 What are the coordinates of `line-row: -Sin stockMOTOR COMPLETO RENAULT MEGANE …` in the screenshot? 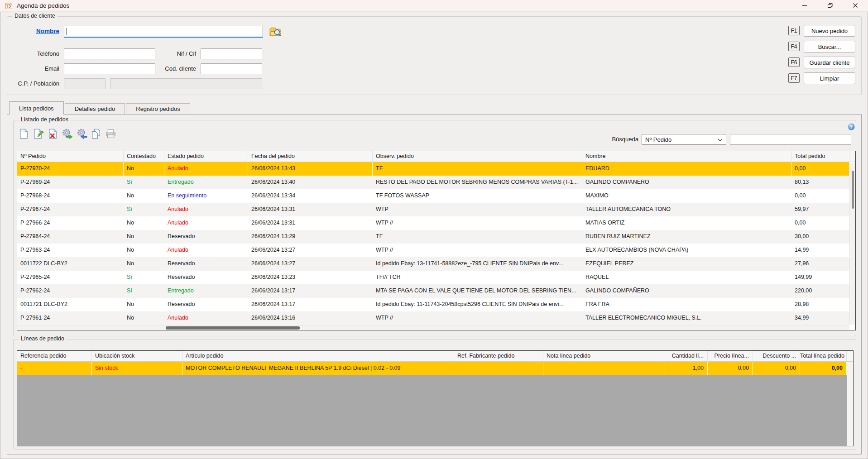 It's located at (432, 368).